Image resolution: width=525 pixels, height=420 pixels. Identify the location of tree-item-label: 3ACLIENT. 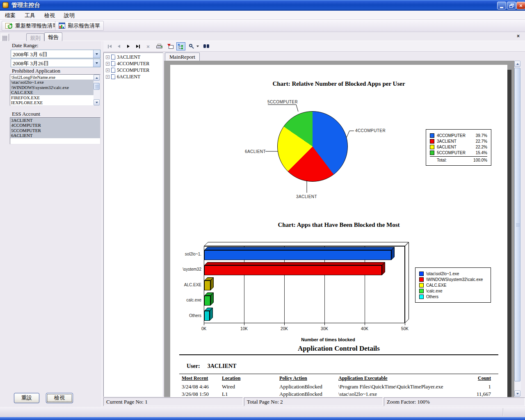
(129, 57).